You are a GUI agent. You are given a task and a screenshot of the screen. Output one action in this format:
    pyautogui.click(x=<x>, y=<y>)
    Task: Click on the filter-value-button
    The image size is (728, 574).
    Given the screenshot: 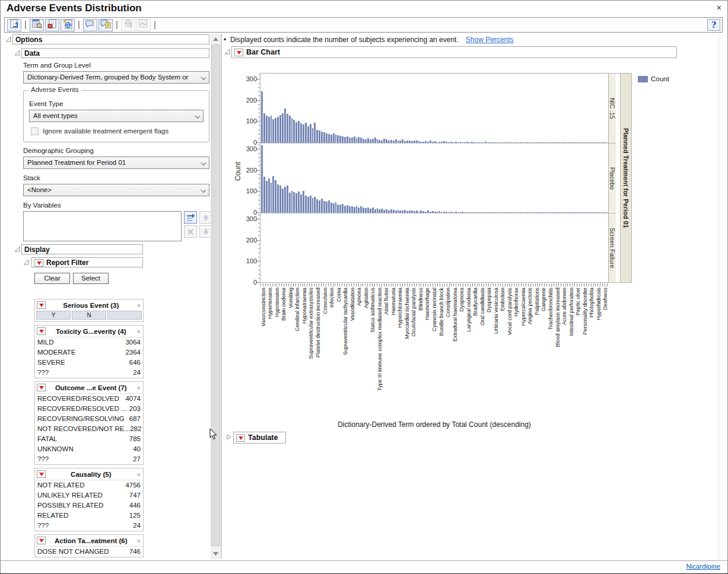 What is the action you would take?
    pyautogui.click(x=125, y=315)
    